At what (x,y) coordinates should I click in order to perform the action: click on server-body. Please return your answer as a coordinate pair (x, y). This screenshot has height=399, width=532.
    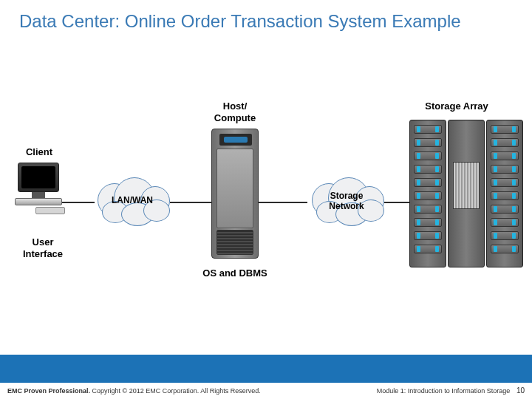
    Looking at the image, I should click on (235, 188).